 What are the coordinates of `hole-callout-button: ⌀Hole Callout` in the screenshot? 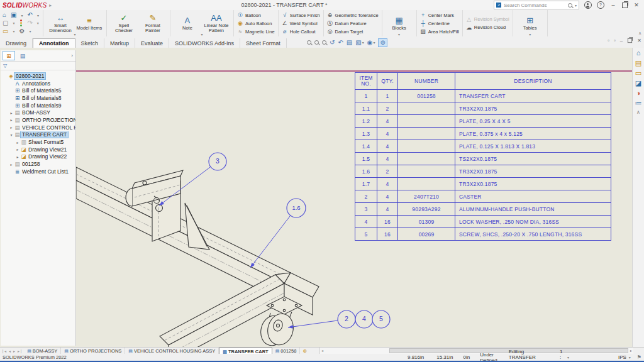 It's located at (301, 31).